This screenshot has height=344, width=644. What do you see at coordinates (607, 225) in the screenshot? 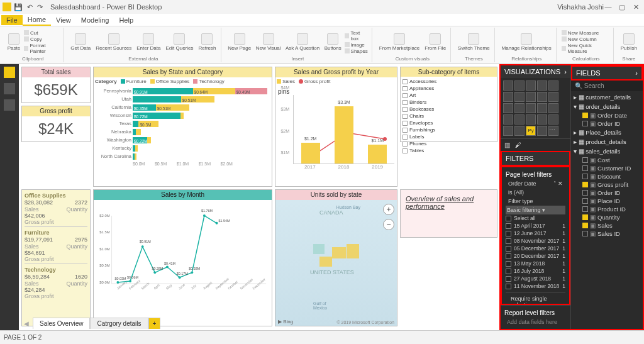
I see `field-Sales: ▣ Sales` at bounding box center [607, 225].